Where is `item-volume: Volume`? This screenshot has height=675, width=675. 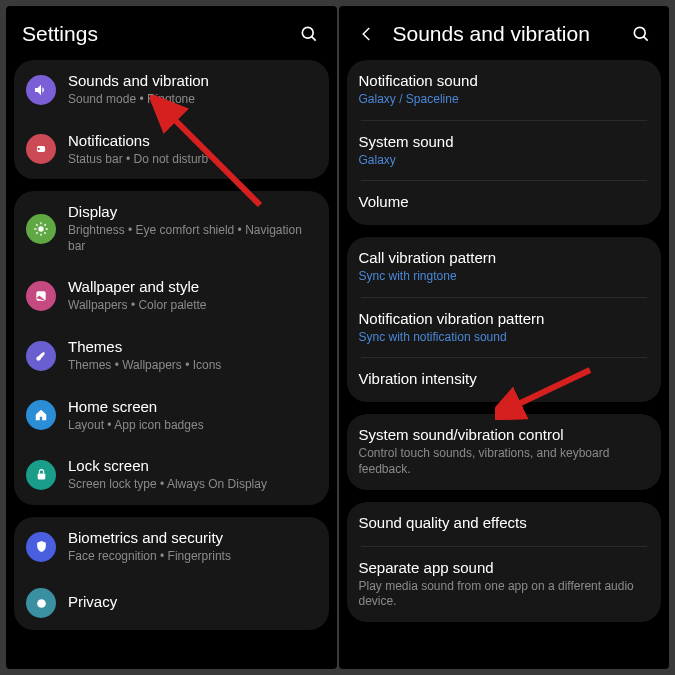 item-volume: Volume is located at coordinates (504, 203).